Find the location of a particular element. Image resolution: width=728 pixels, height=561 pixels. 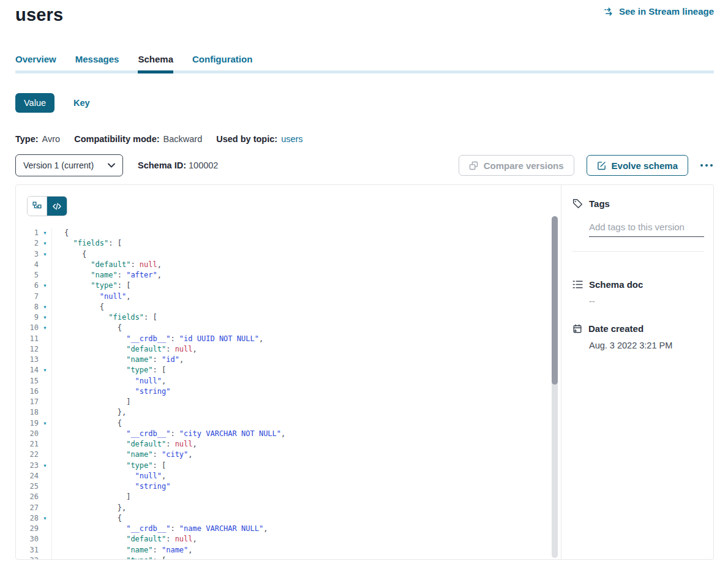

line-number: 14 is located at coordinates (27, 370).